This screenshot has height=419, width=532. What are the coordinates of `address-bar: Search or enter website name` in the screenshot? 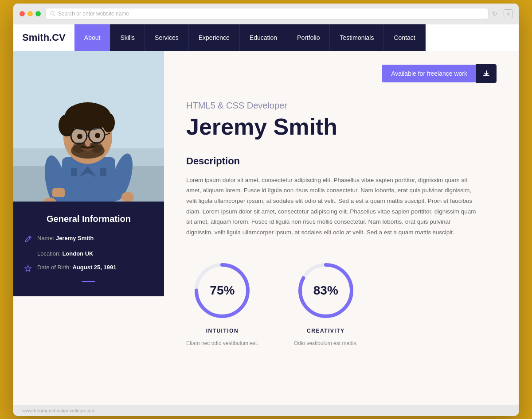 It's located at (267, 14).